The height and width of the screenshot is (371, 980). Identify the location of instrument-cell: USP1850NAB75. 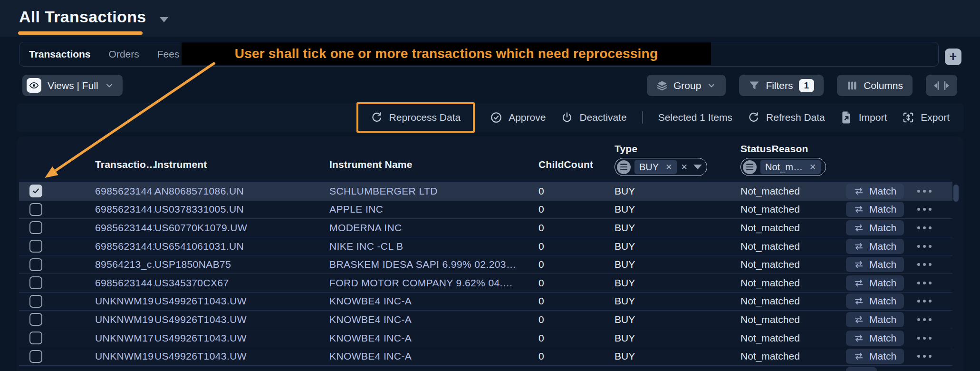
(242, 264).